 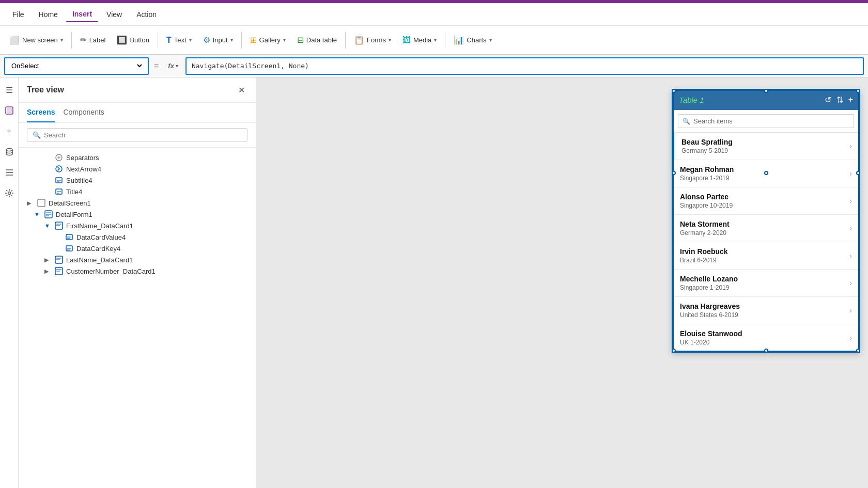 I want to click on datacardvalue4-label: DataCardValue4, so click(x=162, y=238).